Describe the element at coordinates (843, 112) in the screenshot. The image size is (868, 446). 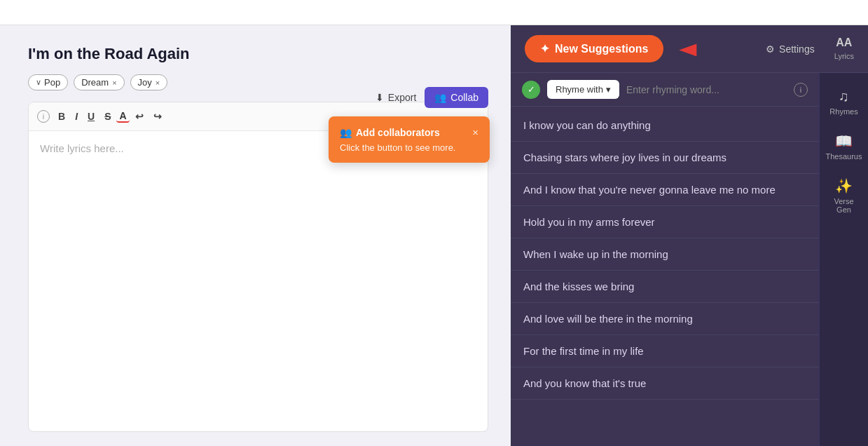
I see `rhymes-label: Rhymes` at that location.